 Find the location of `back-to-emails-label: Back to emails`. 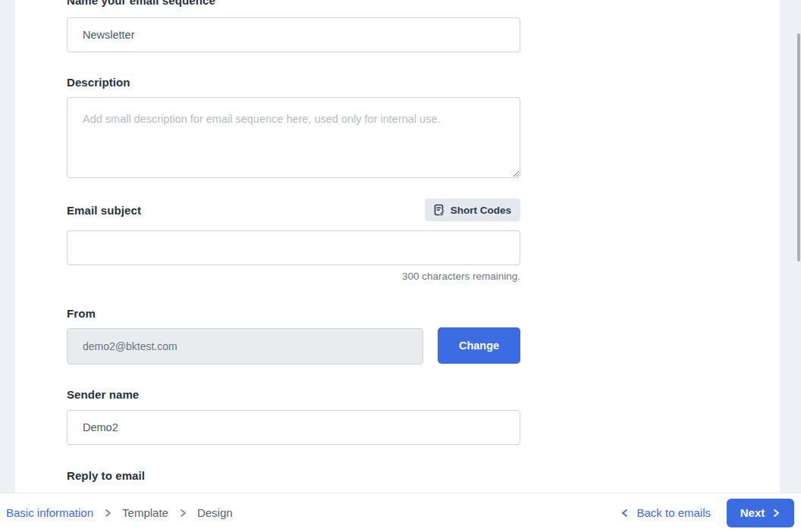

back-to-emails-label: Back to emails is located at coordinates (674, 512).